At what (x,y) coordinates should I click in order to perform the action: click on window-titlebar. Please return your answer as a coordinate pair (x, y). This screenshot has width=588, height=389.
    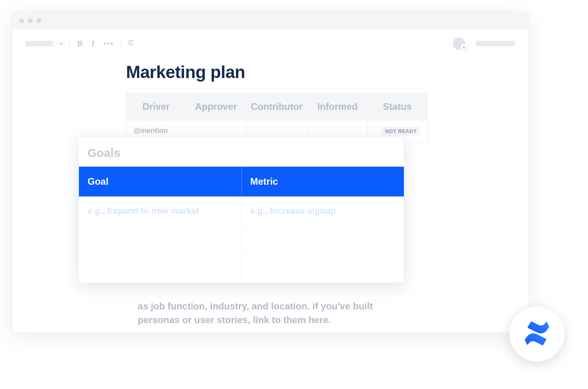
    Looking at the image, I should click on (270, 21).